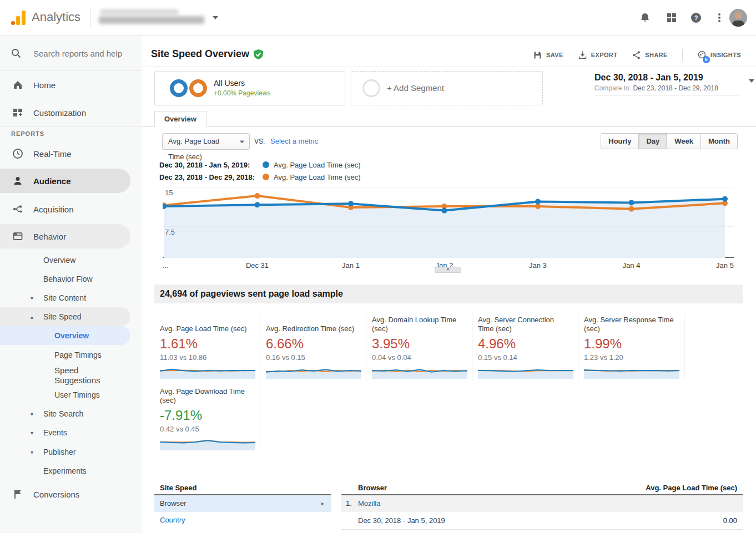  What do you see at coordinates (71, 395) in the screenshot?
I see `sidebar-item-user-timings: User Timings` at bounding box center [71, 395].